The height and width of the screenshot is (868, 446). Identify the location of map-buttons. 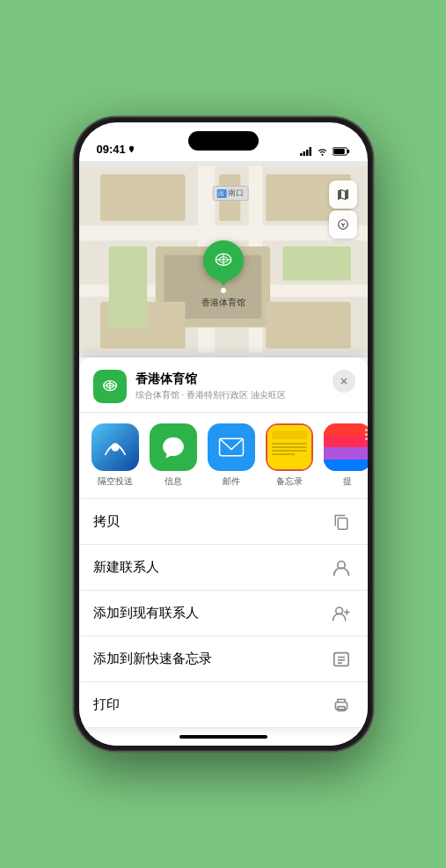
(343, 210).